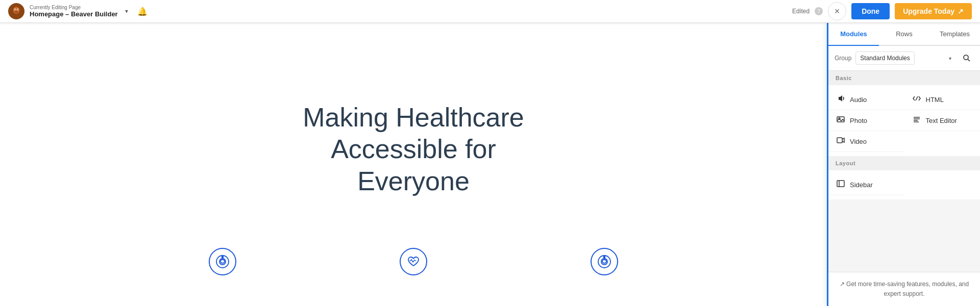 The width and height of the screenshot is (980, 306). I want to click on edited-label: Edited, so click(801, 11).